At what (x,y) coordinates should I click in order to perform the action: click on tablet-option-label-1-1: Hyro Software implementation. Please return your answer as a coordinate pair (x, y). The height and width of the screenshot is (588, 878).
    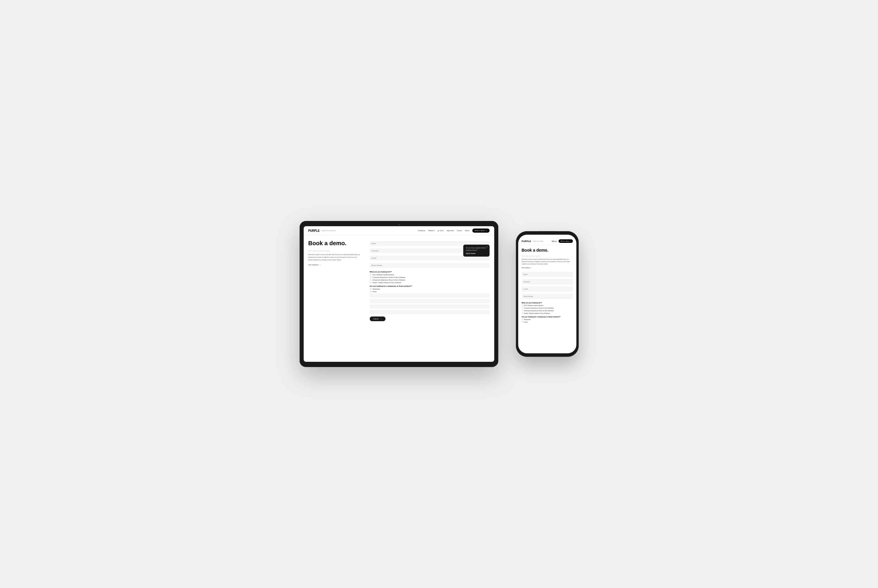
    Looking at the image, I should click on (383, 274).